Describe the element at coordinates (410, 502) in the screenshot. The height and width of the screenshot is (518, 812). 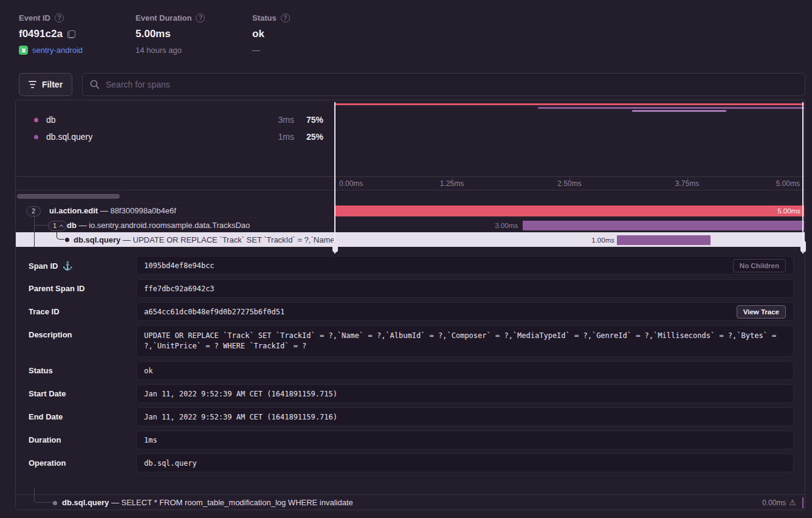
I see `span-row-db-sql-query-select: db.sql.query — SELECT * FROM room_table_…` at that location.